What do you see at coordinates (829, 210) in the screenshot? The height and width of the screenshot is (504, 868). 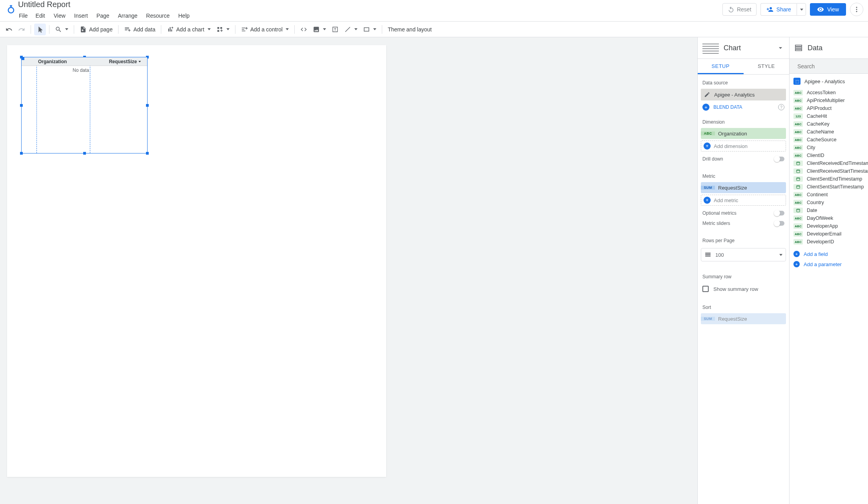 I see `field-row: Date` at bounding box center [829, 210].